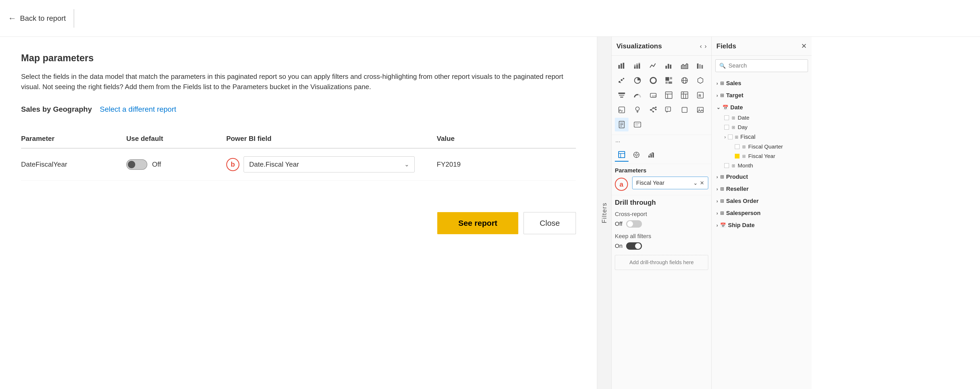 Image resolution: width=980 pixels, height=389 pixels. What do you see at coordinates (723, 225) in the screenshot?
I see `ship-date-calendar-icon: 📅` at bounding box center [723, 225].